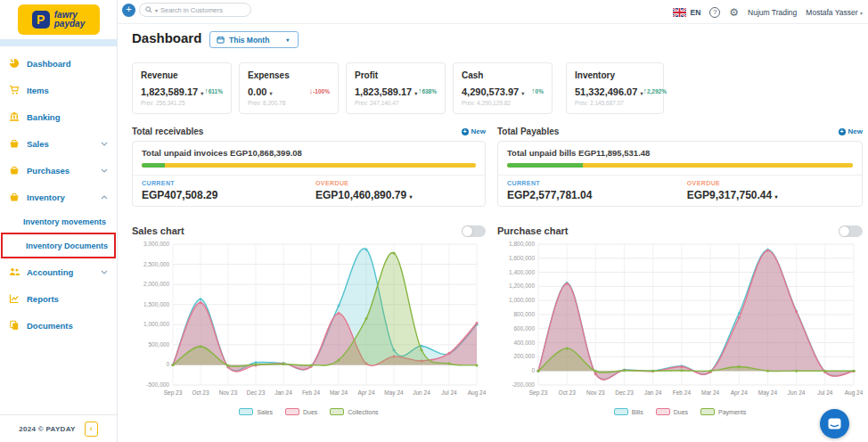  What do you see at coordinates (59, 117) in the screenshot?
I see `sidebar-item-banking: Banking` at bounding box center [59, 117].